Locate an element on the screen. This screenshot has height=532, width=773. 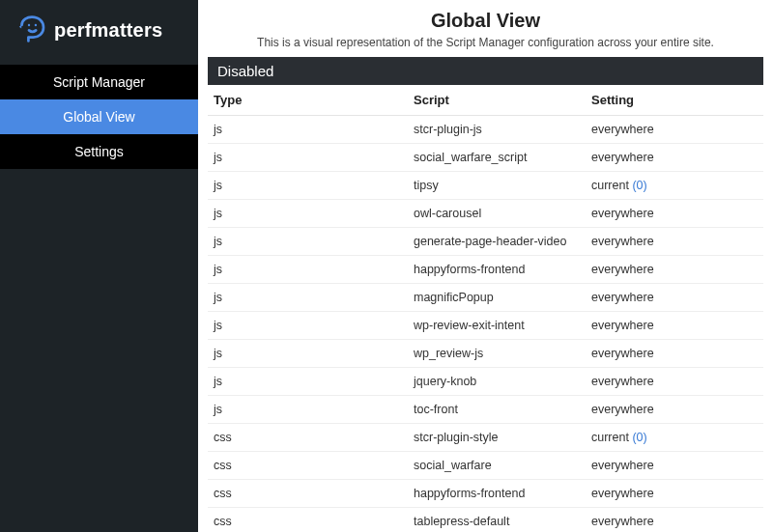
col-header-setting: Setting is located at coordinates (674, 100).